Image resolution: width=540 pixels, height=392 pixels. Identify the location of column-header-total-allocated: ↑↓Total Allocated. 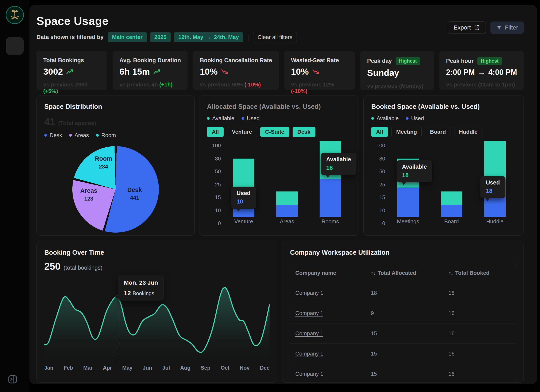
(410, 273).